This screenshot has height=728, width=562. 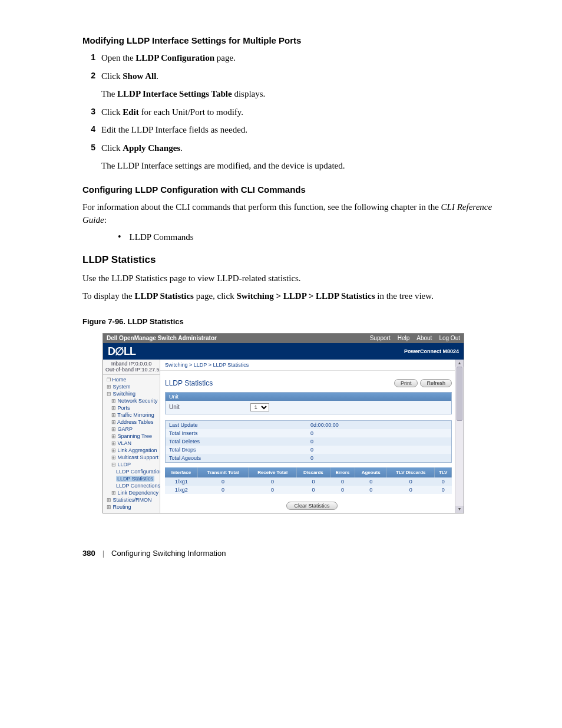 What do you see at coordinates (189, 383) in the screenshot?
I see `page-title: LLDP Statistics` at bounding box center [189, 383].